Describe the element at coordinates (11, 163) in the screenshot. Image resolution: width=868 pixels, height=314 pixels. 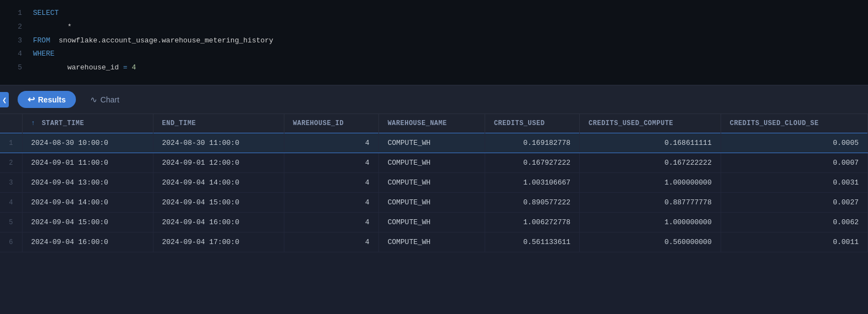
I see `row-number-cell: 2` at that location.